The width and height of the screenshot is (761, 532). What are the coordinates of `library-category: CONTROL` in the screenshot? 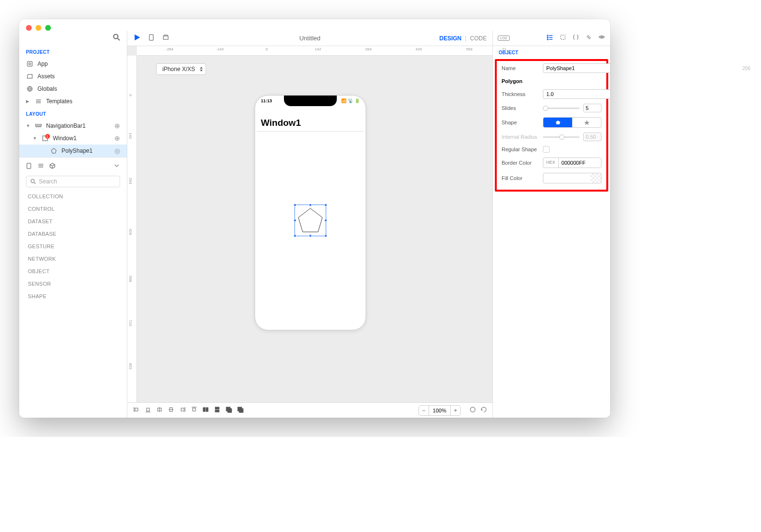 It's located at (73, 209).